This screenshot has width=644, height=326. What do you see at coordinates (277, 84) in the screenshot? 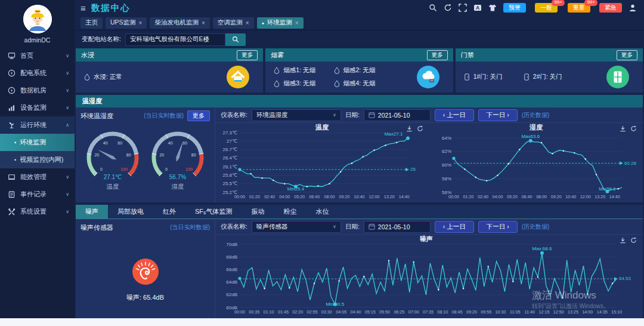
I see `droplet-icon` at bounding box center [277, 84].